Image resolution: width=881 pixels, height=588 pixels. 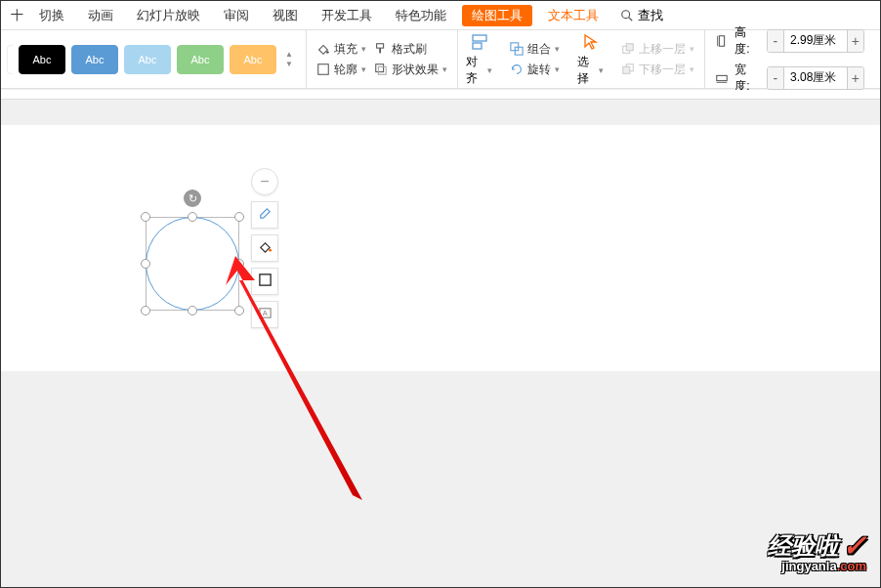 What do you see at coordinates (539, 70) in the screenshot?
I see `rotate-label: 旋转` at bounding box center [539, 70].